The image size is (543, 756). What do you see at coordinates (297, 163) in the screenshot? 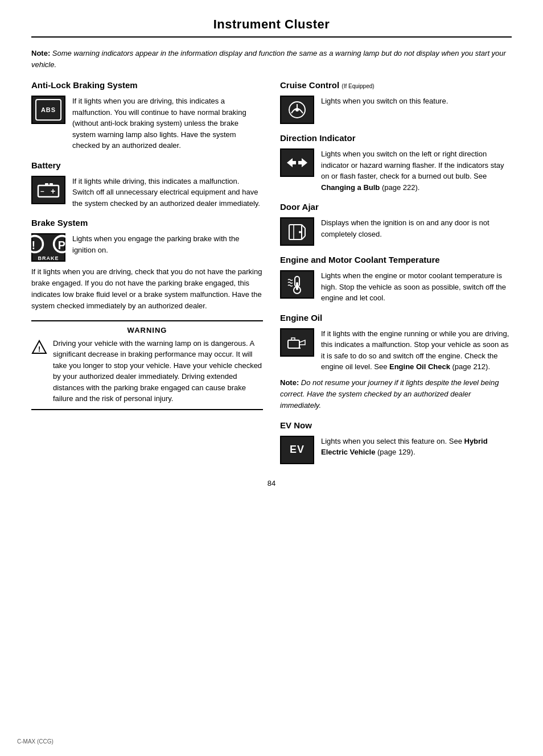
I see `direction-icon` at bounding box center [297, 163].